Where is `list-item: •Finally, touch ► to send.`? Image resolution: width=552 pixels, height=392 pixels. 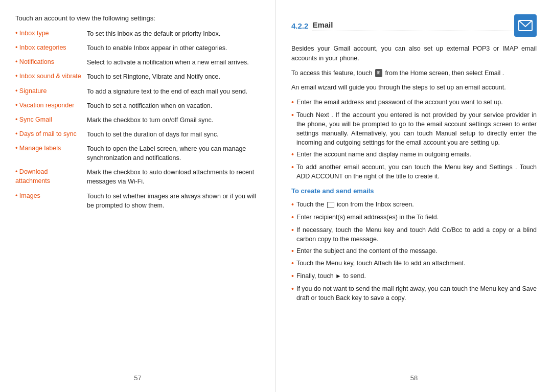
list-item: •Finally, touch ► to send. is located at coordinates (414, 276).